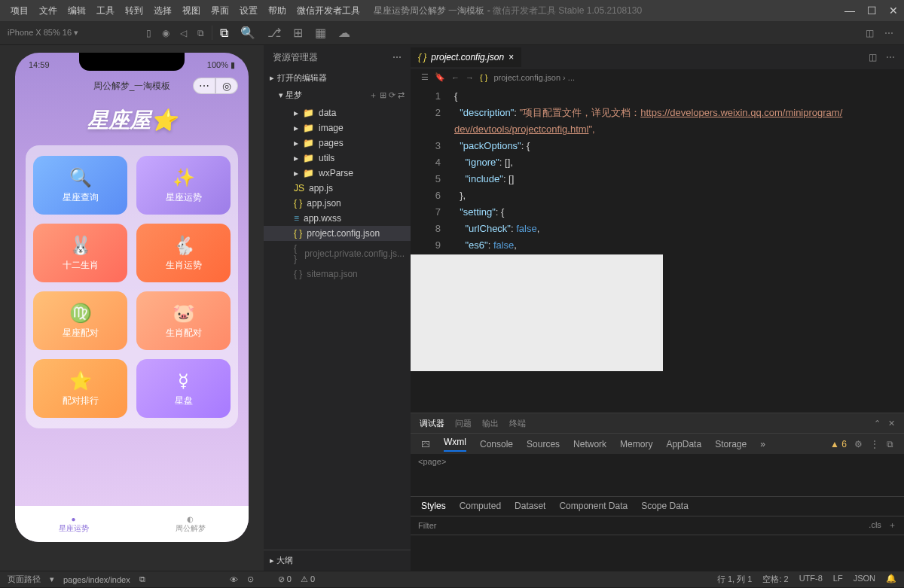  What do you see at coordinates (869, 33) in the screenshot?
I see `split-icon: ◫` at bounding box center [869, 33].